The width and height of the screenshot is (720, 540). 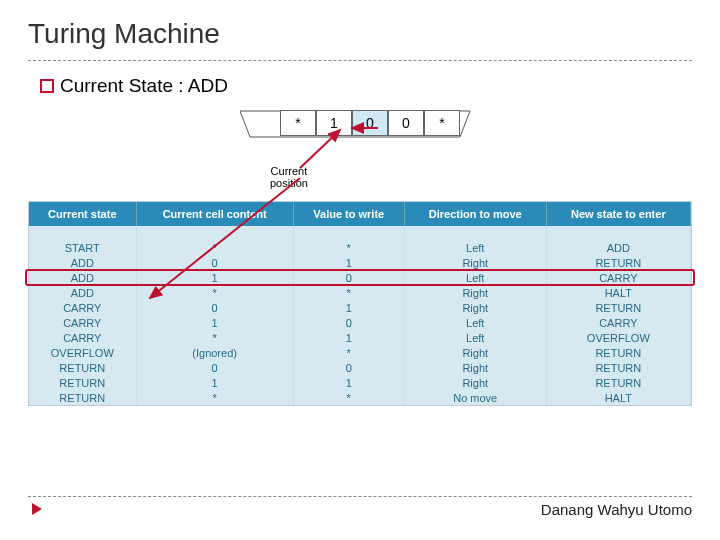 What do you see at coordinates (616, 510) in the screenshot?
I see `footer-text: Danang Wahyu Utomo` at bounding box center [616, 510].